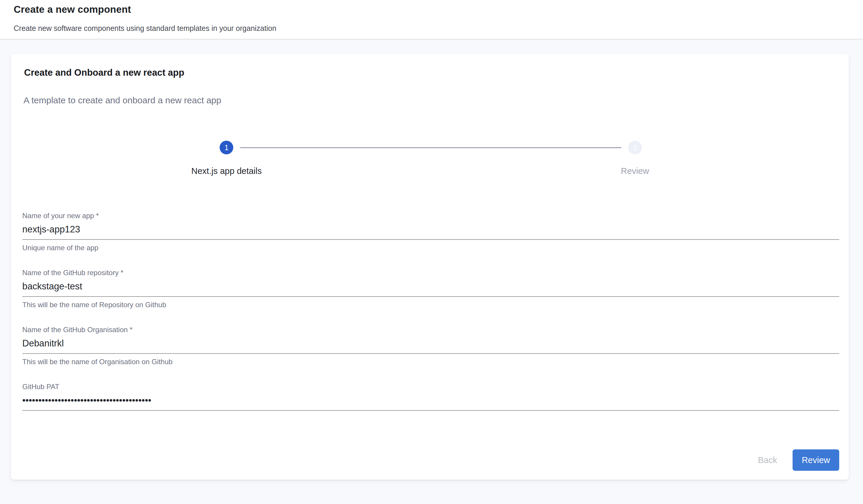  What do you see at coordinates (431, 289) in the screenshot?
I see `github-repository-input` at bounding box center [431, 289].